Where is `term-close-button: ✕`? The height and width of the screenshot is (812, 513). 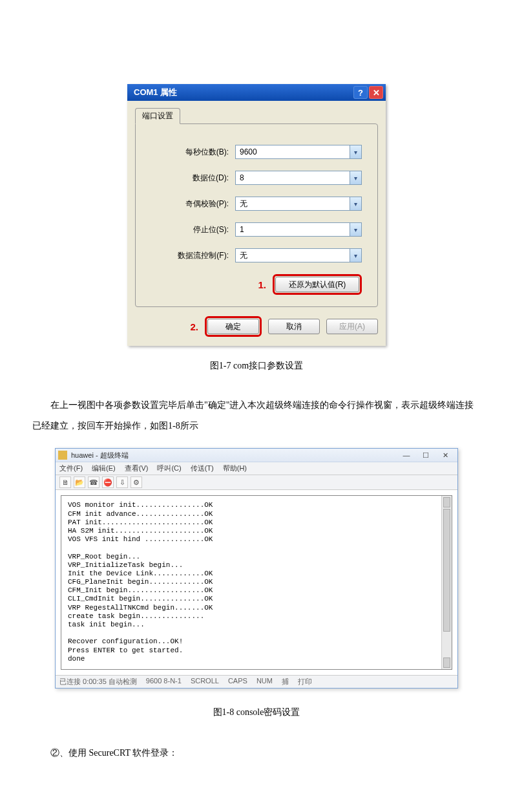 term-close-button: ✕ is located at coordinates (445, 455).